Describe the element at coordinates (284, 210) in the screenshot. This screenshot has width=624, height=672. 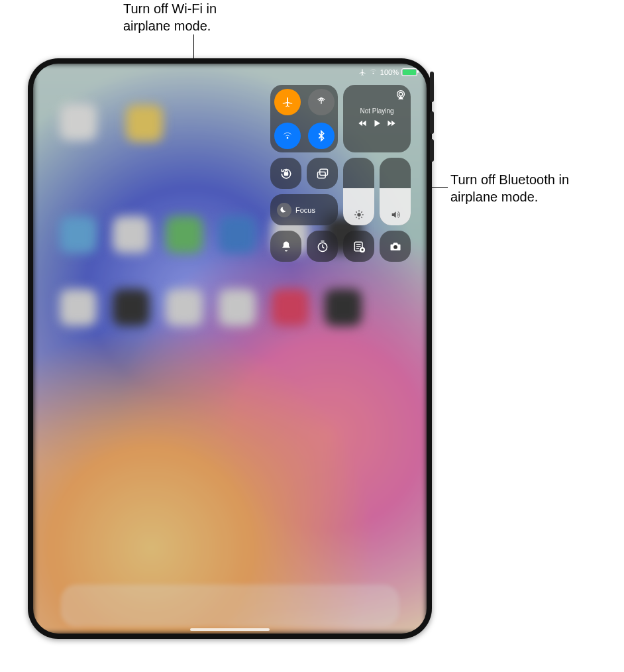
I see `moon-icon` at that location.